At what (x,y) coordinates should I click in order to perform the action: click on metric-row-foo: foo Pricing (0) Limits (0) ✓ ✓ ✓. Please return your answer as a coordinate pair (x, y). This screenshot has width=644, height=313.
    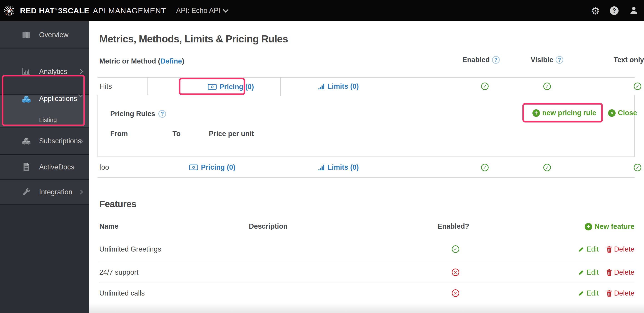
    Looking at the image, I should click on (366, 168).